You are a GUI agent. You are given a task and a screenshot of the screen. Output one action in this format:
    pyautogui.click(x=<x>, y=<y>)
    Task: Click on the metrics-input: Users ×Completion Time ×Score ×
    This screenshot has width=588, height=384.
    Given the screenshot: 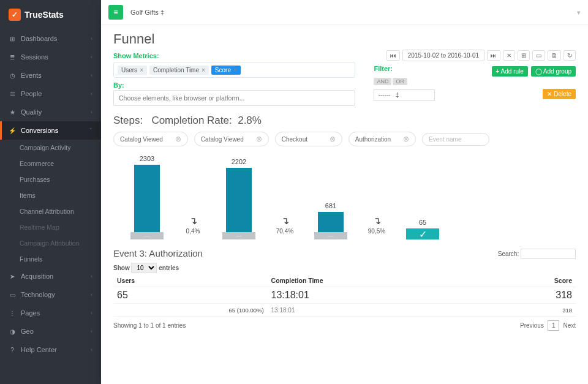 What is the action you would take?
    pyautogui.click(x=234, y=70)
    